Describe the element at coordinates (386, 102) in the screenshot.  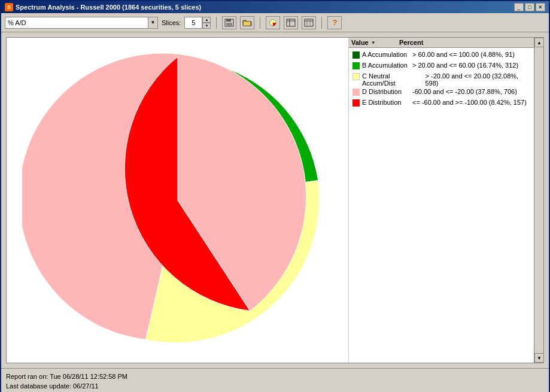
I see `legend-label-e: E Distribution` at that location.